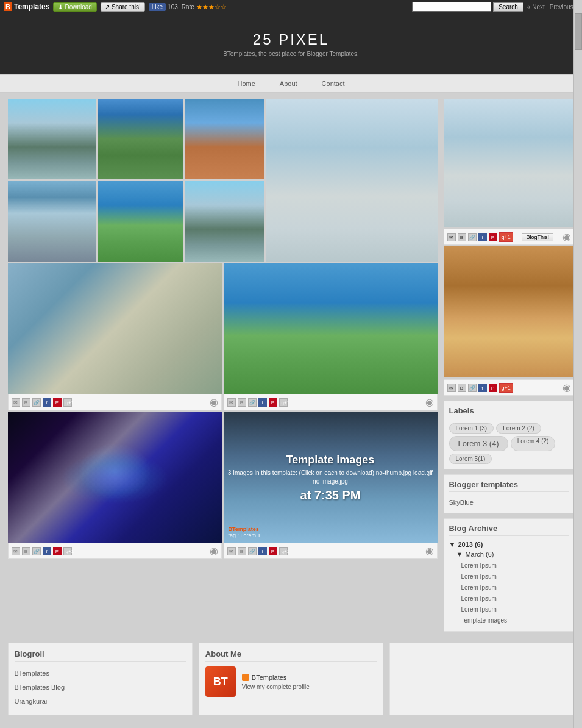 The width and height of the screenshot is (582, 728). I want to click on blogger-icon, so click(246, 677).